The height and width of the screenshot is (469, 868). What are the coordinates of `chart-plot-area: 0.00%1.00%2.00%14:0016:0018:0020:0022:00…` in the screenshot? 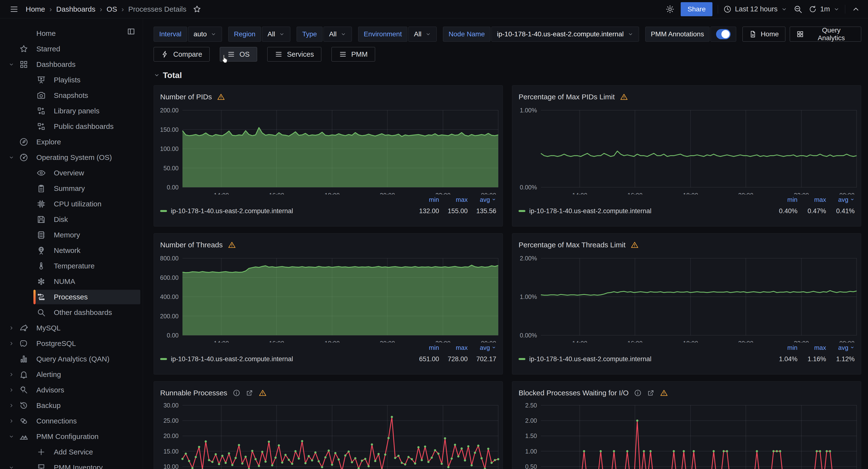 It's located at (687, 297).